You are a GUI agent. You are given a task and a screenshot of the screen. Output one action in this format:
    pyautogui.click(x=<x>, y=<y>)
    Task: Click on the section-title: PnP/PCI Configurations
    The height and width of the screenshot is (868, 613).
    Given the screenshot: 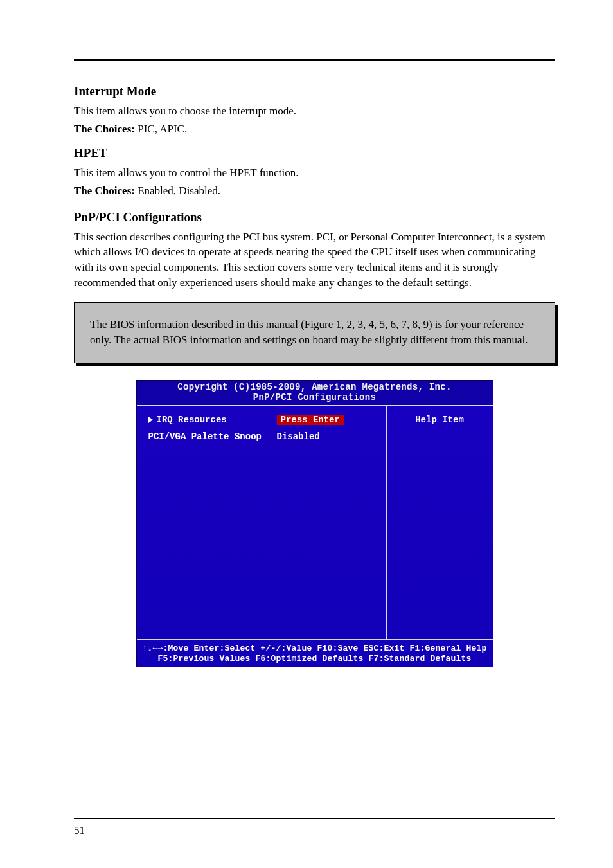 What is the action you would take?
    pyautogui.click(x=315, y=217)
    